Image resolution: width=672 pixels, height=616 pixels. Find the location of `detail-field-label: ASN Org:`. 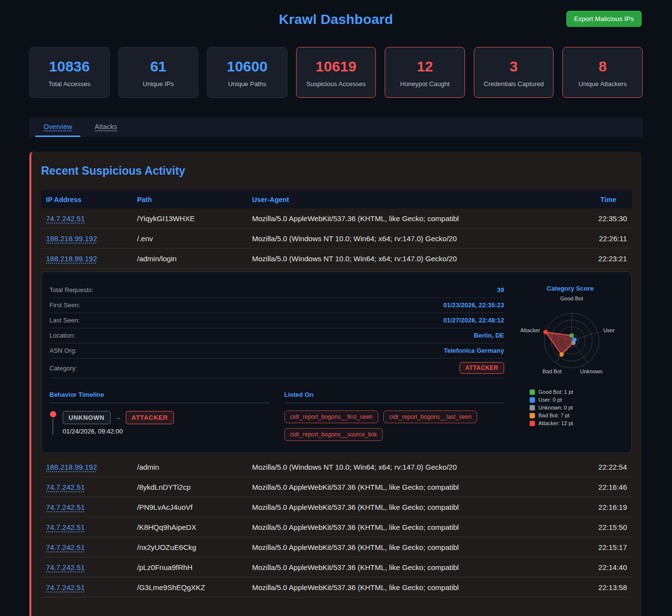

detail-field-label: ASN Org: is located at coordinates (63, 350).